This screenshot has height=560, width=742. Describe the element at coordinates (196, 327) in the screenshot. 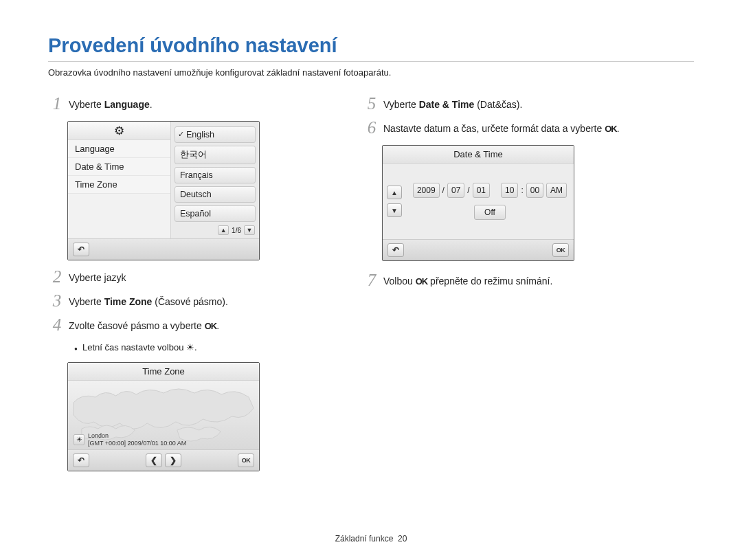

I see `step-4: 4 Zvolte časové pásmo a vyberte OK.` at that location.